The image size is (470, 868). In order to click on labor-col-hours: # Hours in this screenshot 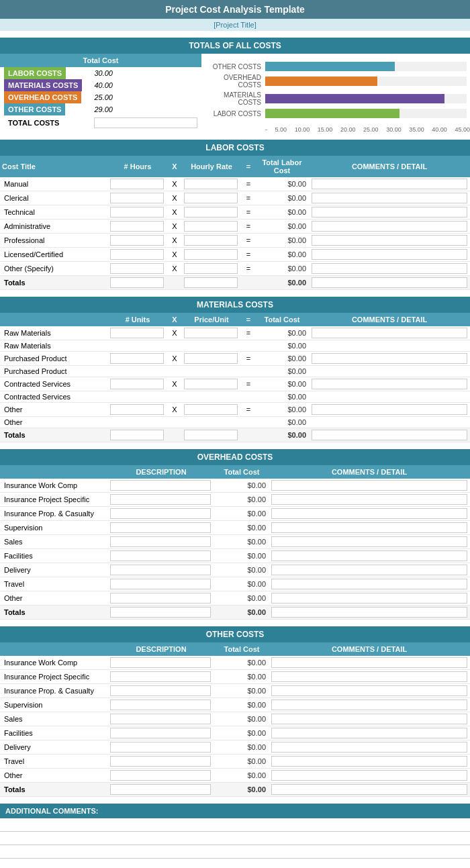, I will do `click(138, 166)`.